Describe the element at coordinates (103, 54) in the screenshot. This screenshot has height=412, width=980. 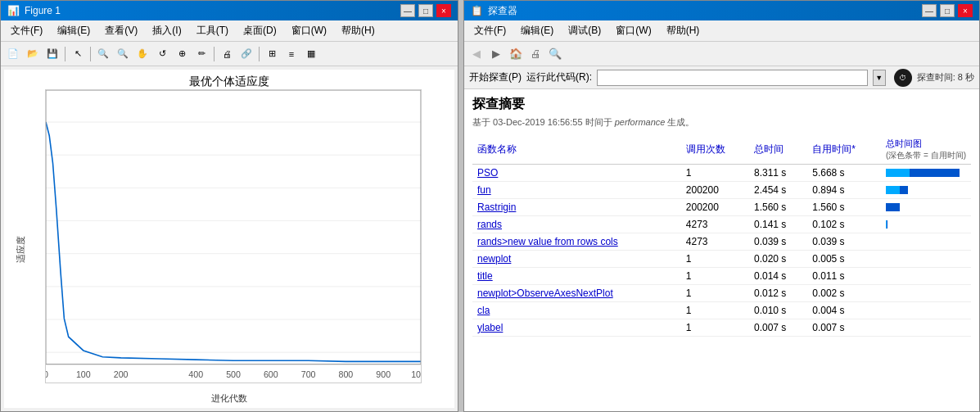
I see `toolbar-zoom-in: 🔍` at that location.